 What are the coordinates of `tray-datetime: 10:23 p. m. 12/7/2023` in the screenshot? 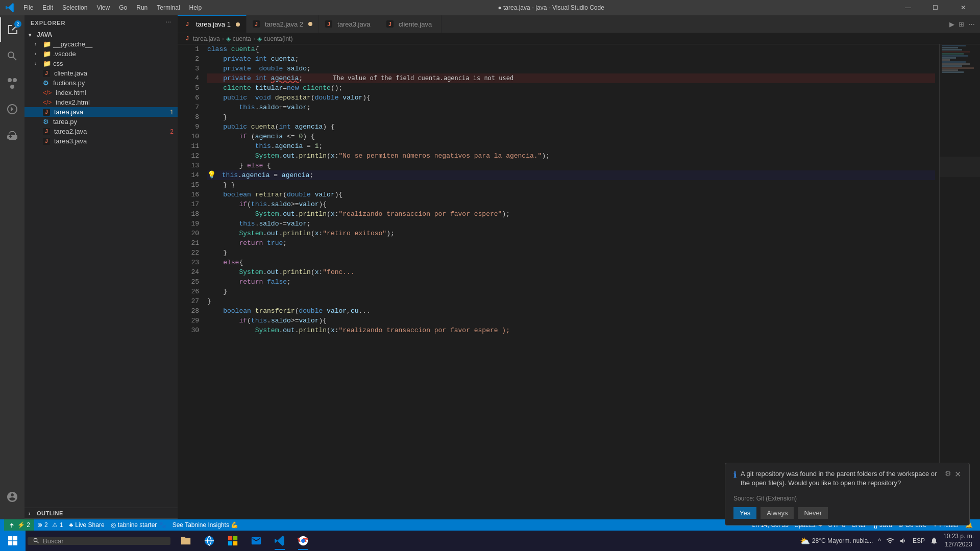 It's located at (959, 541).